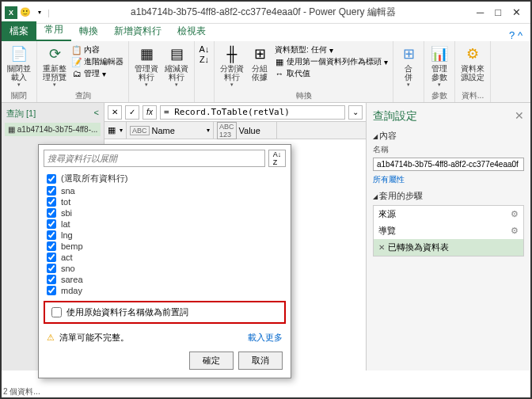  Describe the element at coordinates (211, 361) in the screenshot. I see `ok-button: 確定` at that location.